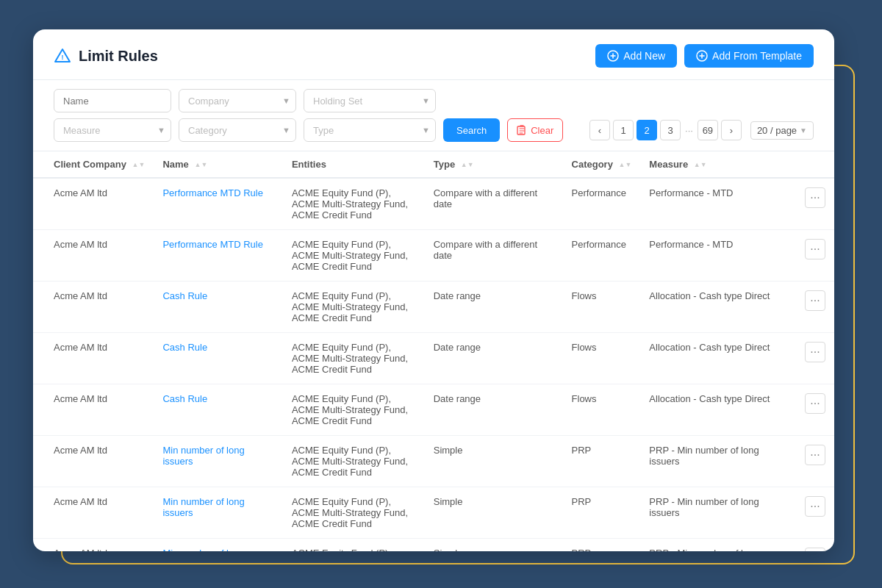 Image resolution: width=882 pixels, height=588 pixels. Describe the element at coordinates (625, 165) in the screenshot. I see `sort-icon-category: ▲▼` at that location.